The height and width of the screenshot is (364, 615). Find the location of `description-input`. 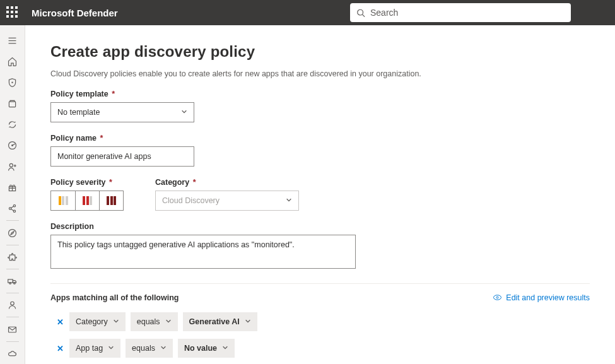

description-input is located at coordinates (203, 252).